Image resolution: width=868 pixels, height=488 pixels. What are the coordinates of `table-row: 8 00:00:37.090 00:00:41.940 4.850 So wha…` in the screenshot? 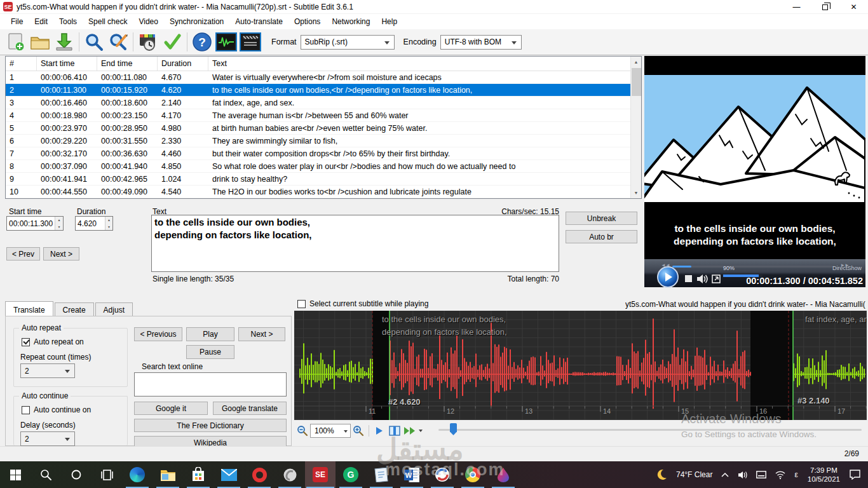 It's located at (323, 166).